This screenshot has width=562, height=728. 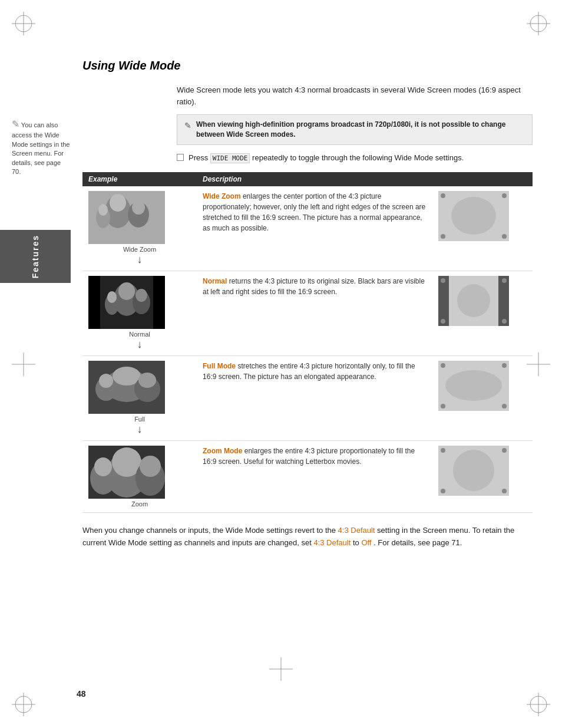 What do you see at coordinates (140, 477) in the screenshot?
I see `example-cell-zoom: Zoom` at bounding box center [140, 477].